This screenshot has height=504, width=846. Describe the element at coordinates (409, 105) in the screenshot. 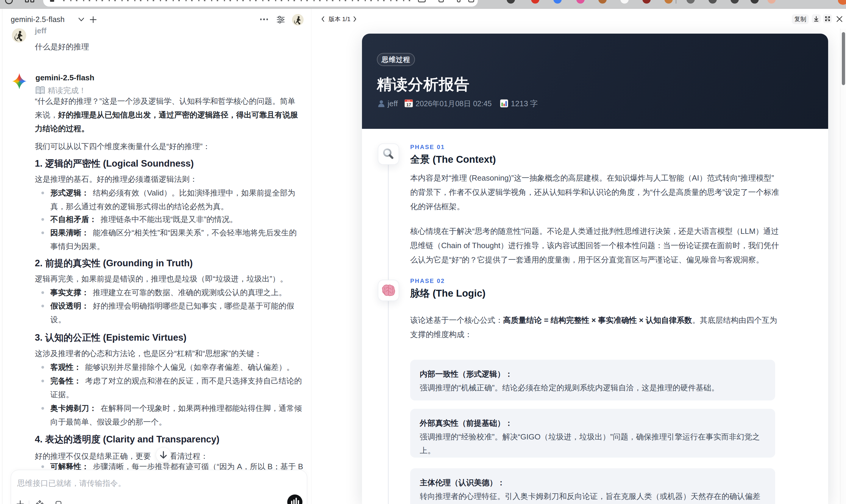

I see `svg-text: 17` at that location.